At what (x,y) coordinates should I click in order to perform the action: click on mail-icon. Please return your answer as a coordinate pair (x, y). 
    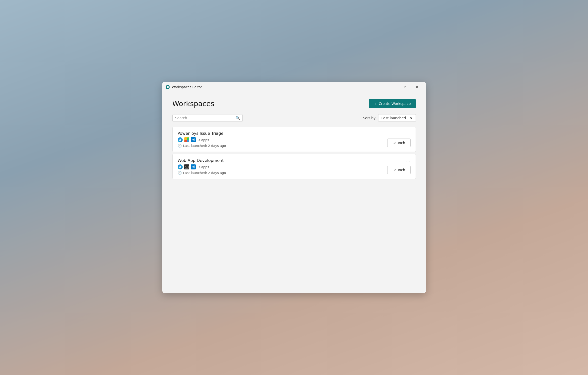
    Looking at the image, I should click on (187, 167).